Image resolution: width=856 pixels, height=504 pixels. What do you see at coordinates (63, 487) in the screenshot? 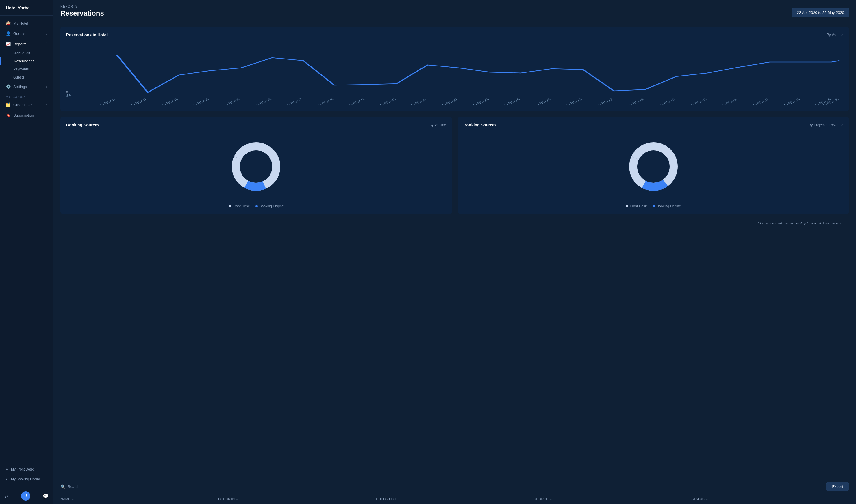
I see `search-icon: 🔍` at bounding box center [63, 487].